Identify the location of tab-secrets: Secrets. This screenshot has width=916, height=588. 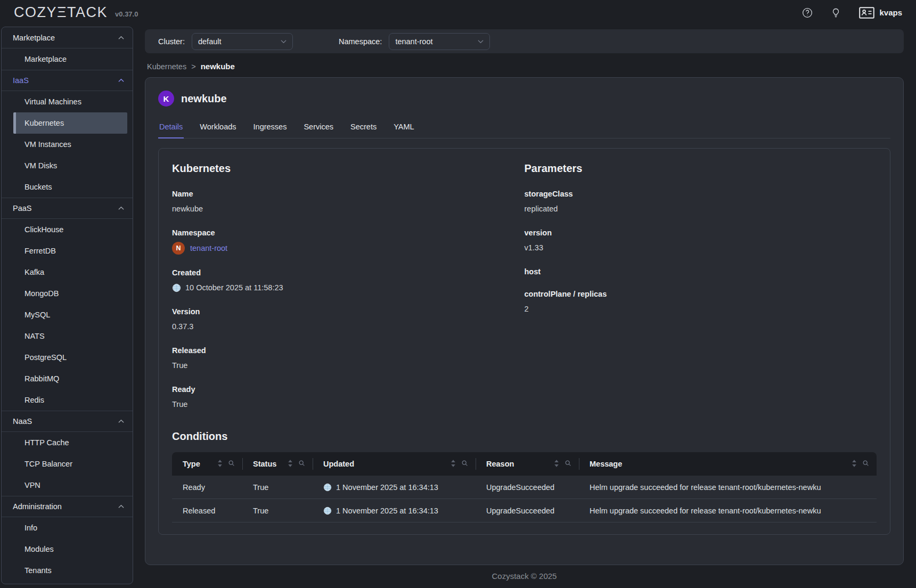
(363, 129).